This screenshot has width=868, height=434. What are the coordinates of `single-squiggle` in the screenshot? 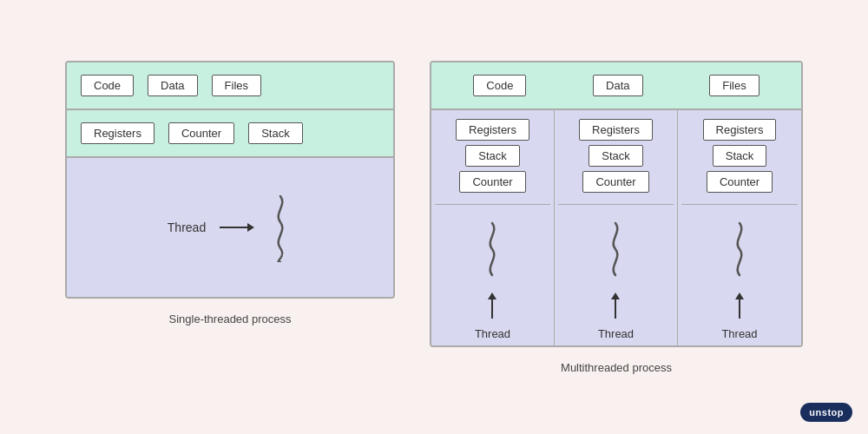 It's located at (280, 227).